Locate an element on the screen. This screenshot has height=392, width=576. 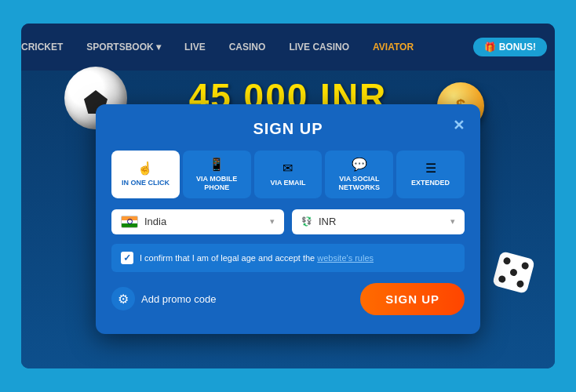
tab-social: 💬 VIA SOCIAL NETWORKS is located at coordinates (359, 174).